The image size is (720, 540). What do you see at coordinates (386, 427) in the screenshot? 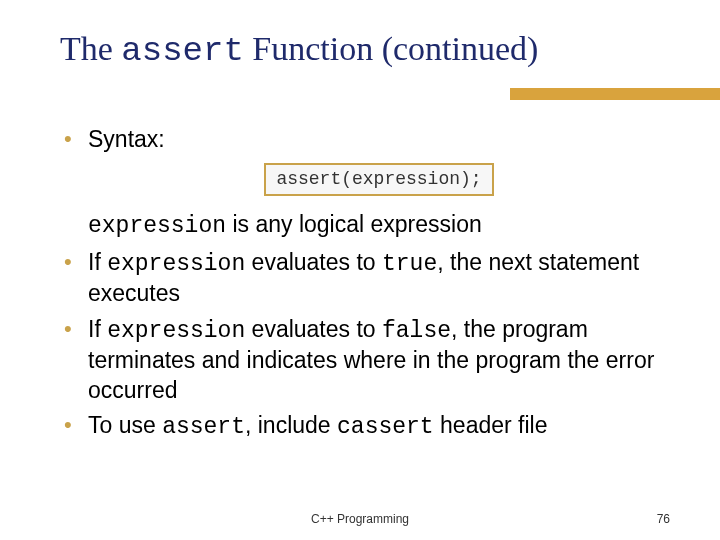
I see `b4-code2: cassert` at bounding box center [386, 427].